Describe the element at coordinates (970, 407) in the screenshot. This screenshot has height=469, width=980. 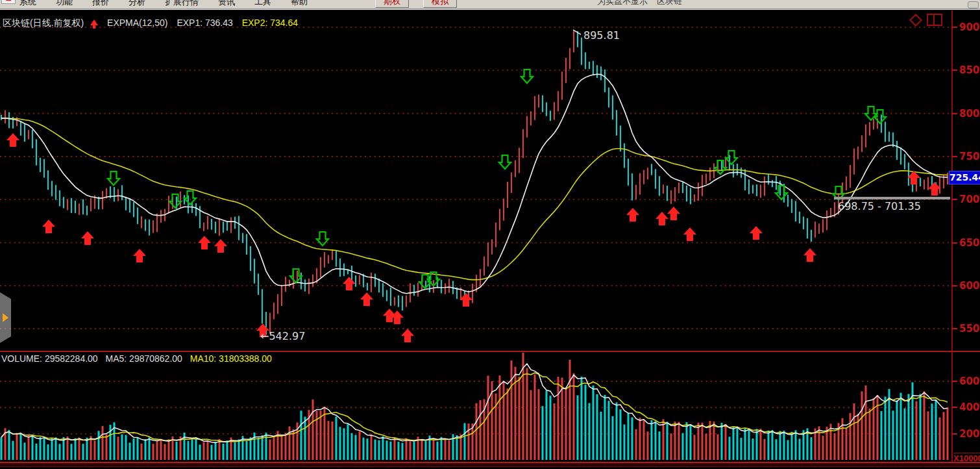
I see `volume-axis-tick-label: 400` at that location.